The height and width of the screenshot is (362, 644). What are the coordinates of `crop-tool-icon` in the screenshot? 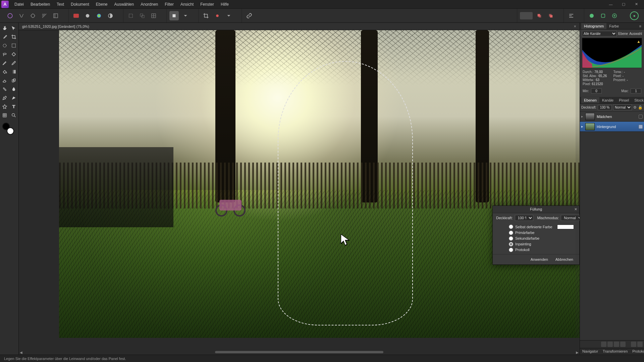 It's located at (14, 37).